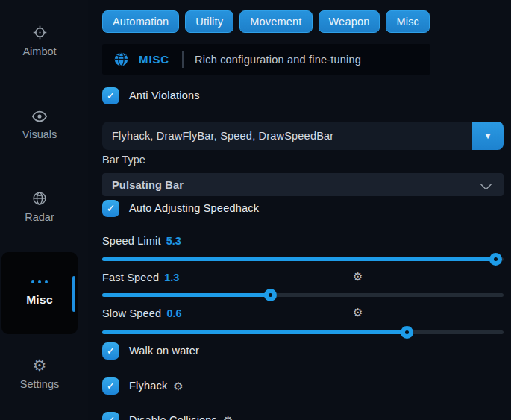 The width and height of the screenshot is (511, 420). What do you see at coordinates (303, 295) in the screenshot?
I see `fast-speed-slider` at bounding box center [303, 295].